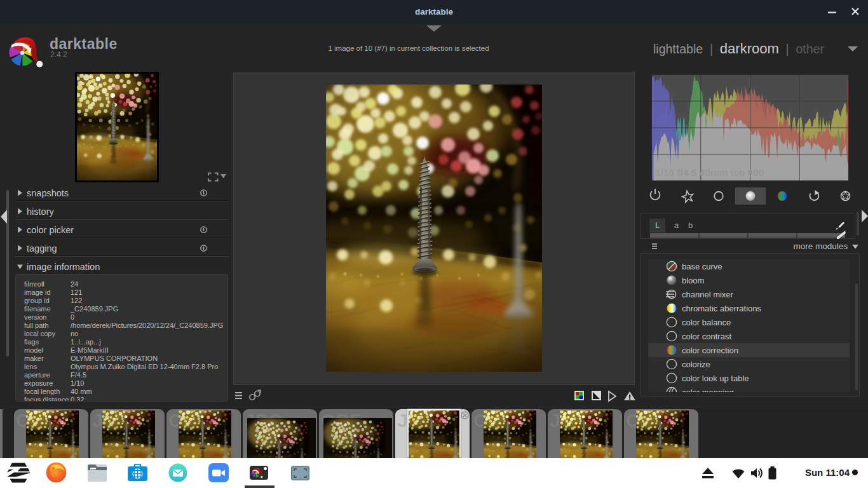  What do you see at coordinates (42, 248) in the screenshot?
I see `svg-text: tagging` at bounding box center [42, 248].